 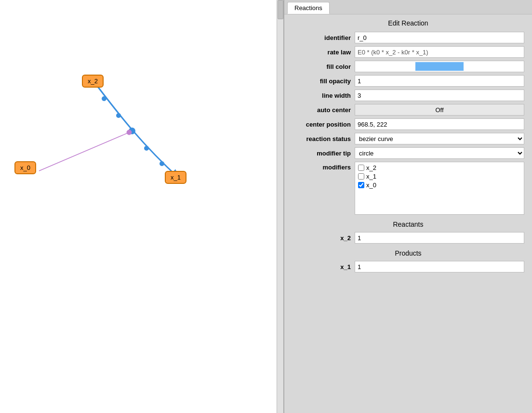 I want to click on reaction-status-label: reaction status, so click(x=323, y=139).